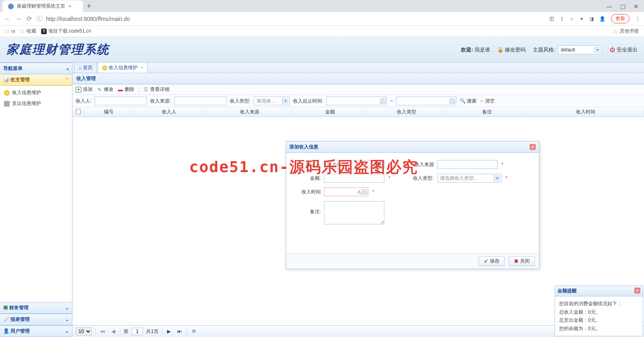  What do you see at coordinates (58, 50) in the screenshot?
I see `app-title: 家庭理财管理系统` at bounding box center [58, 50].